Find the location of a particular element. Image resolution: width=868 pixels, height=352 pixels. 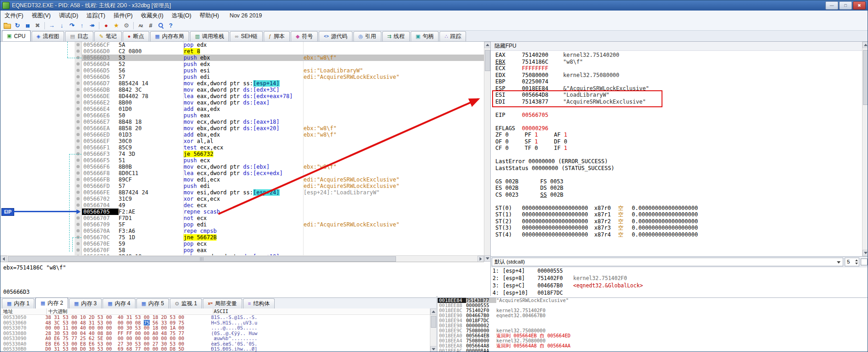

stack-row: 0018EEA475080000kernel32.75080000 is located at coordinates (653, 341).